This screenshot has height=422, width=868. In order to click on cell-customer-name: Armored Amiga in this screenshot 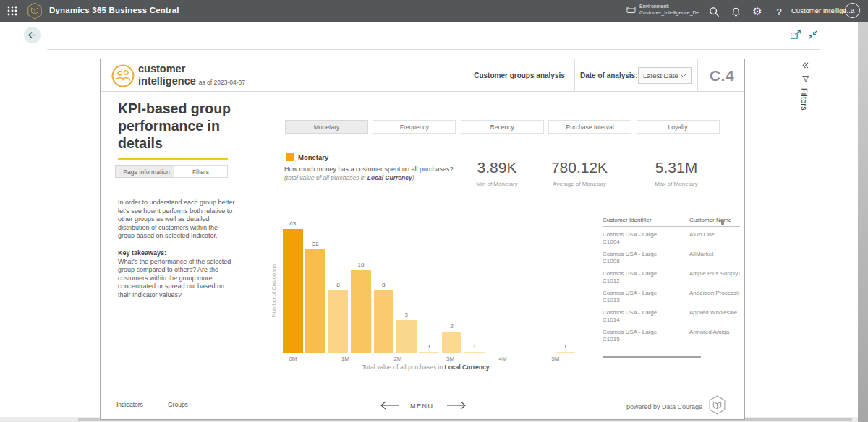, I will do `click(715, 337)`.